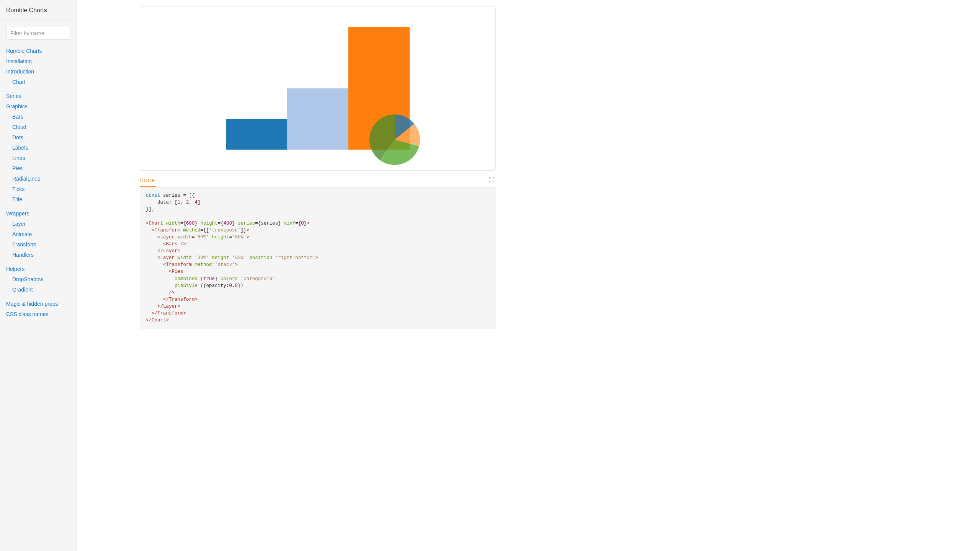 This screenshot has height=551, width=980. Describe the element at coordinates (492, 180) in the screenshot. I see `expand-icon` at that location.